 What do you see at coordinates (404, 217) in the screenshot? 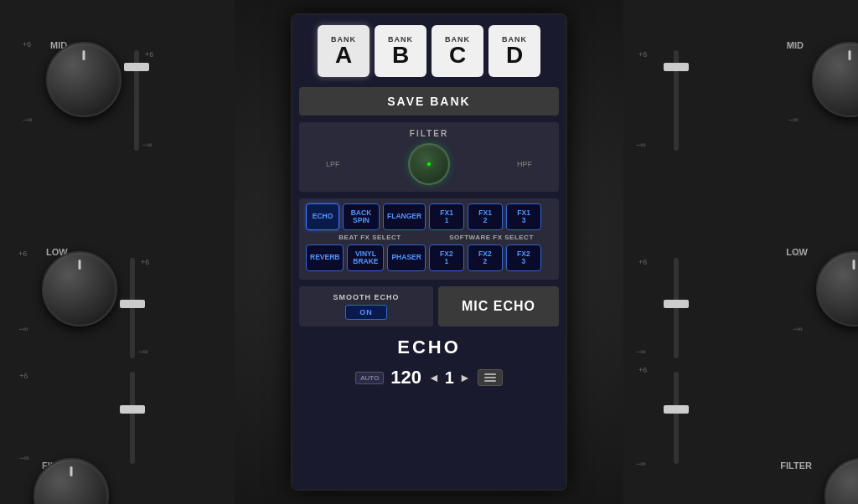
I see `beat-fx-flanger-btn: FLANGER` at bounding box center [404, 217].